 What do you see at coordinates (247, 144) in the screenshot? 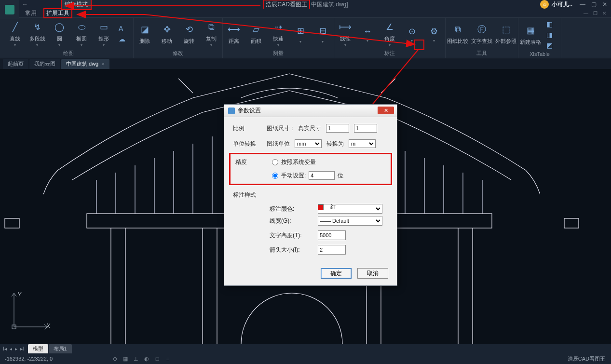
I see `unit-convert-label: 单位转换` at bounding box center [247, 144].